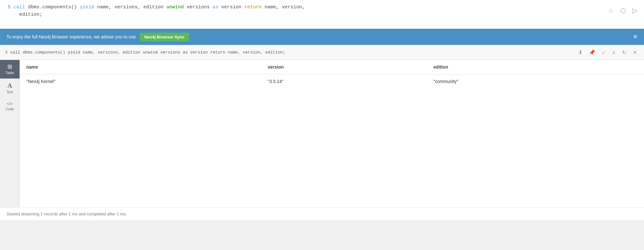  What do you see at coordinates (580, 53) in the screenshot?
I see `result-download-button: ⬇` at bounding box center [580, 53].